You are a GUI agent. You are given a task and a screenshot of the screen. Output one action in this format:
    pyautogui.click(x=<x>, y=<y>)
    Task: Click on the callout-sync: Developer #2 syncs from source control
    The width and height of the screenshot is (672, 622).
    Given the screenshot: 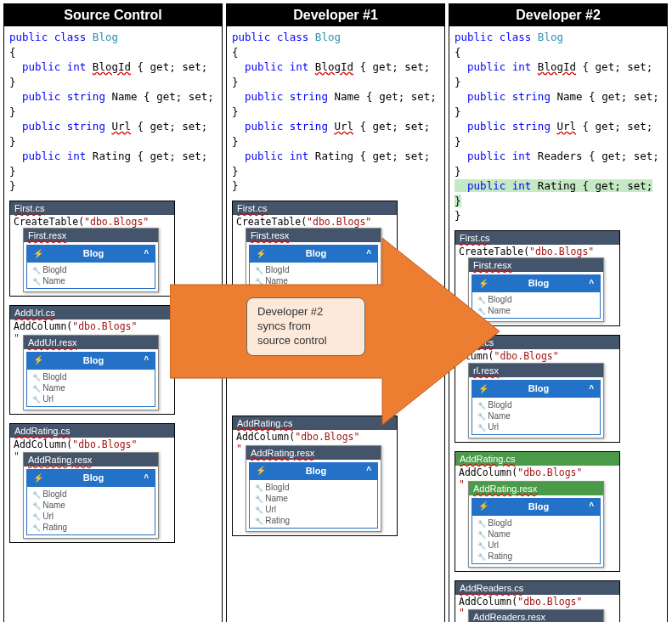 What is the action you would take?
    pyautogui.click(x=306, y=326)
    